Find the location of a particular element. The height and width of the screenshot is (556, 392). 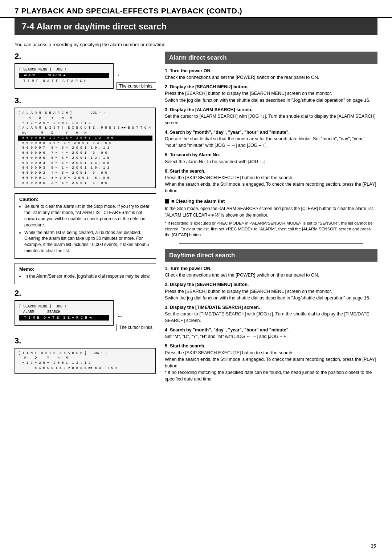

cursor-blinks-area: ← The cursor blinks. is located at coordinates (136, 76).